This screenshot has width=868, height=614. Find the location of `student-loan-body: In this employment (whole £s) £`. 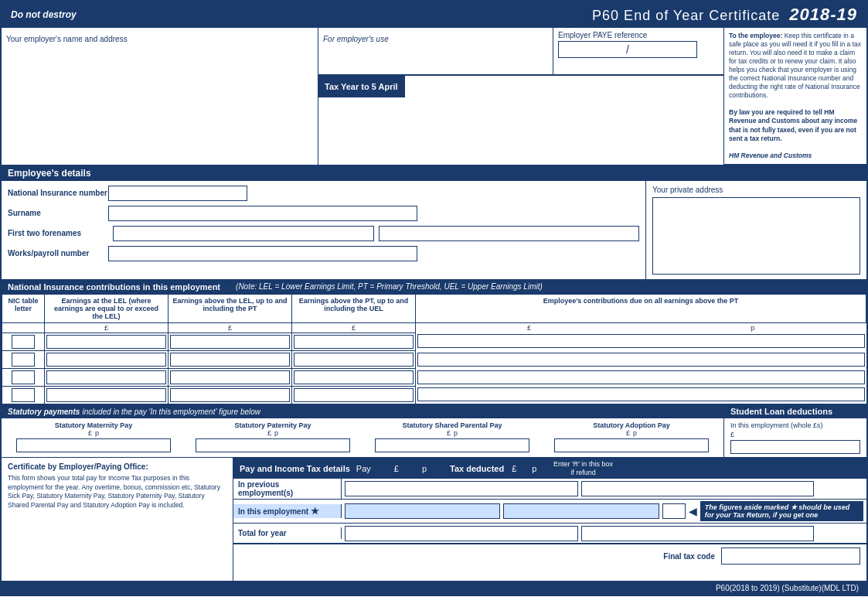

student-loan-body: In this employment (whole £s) £ is located at coordinates (795, 438).